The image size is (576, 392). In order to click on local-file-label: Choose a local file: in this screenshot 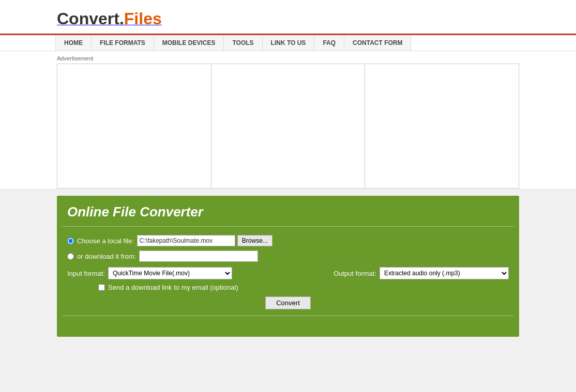, I will do `click(105, 241)`.